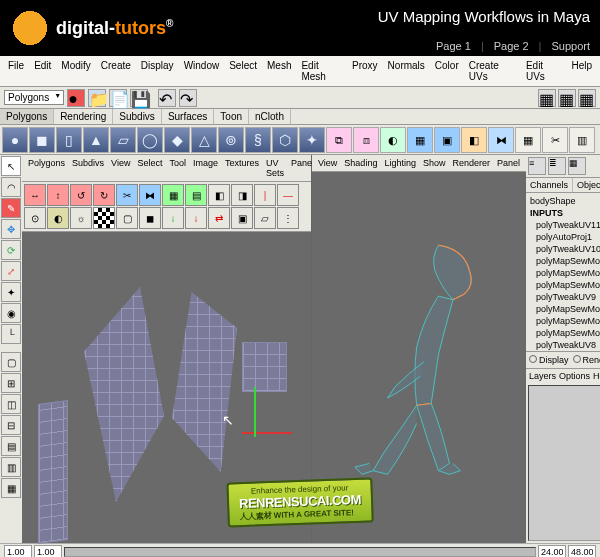 The image size is (600, 557). I want to click on checker-icon, so click(104, 218).